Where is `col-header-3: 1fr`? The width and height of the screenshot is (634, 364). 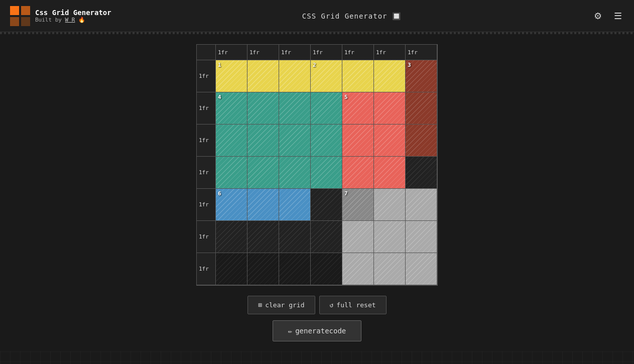
col-header-3: 1fr is located at coordinates (295, 52).